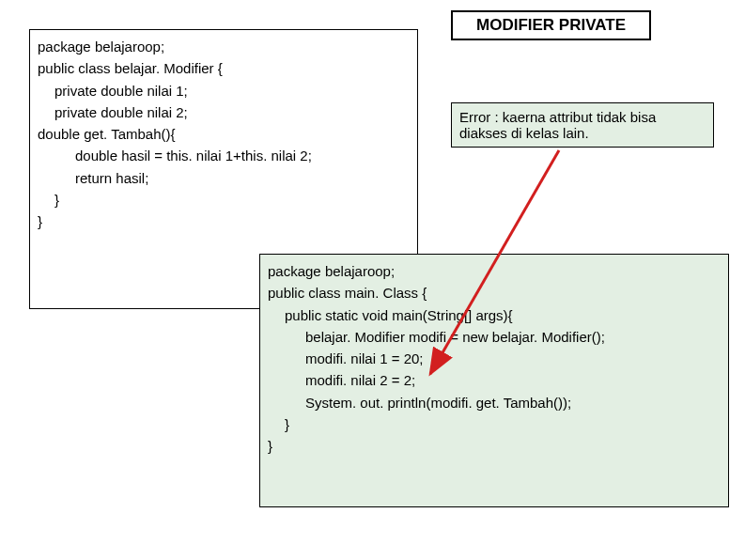 This screenshot has height=560, width=745. I want to click on code-line: double get. Tambah(){, so click(224, 133).